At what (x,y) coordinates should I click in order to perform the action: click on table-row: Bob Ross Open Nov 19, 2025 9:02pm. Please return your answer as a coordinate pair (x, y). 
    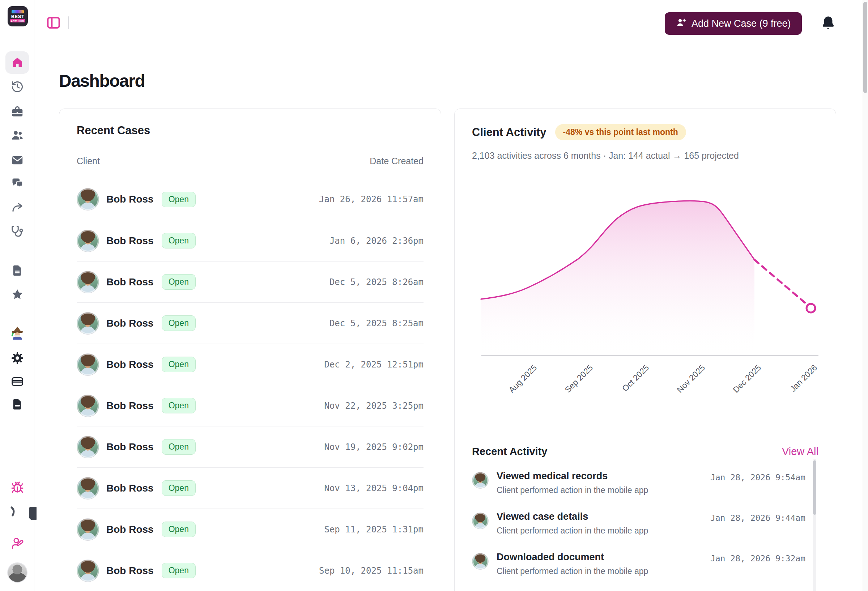
    Looking at the image, I should click on (250, 447).